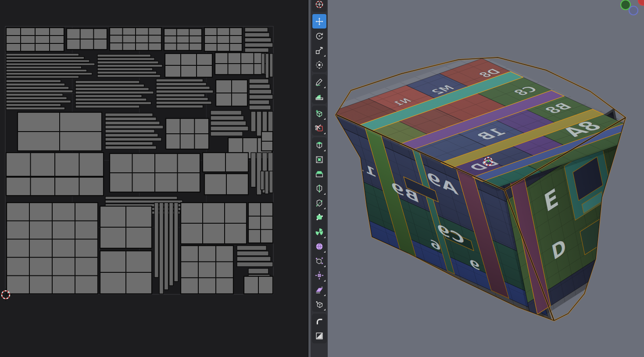 The width and height of the screenshot is (644, 357). What do you see at coordinates (319, 128) in the screenshot?
I see `scissors-icon` at bounding box center [319, 128].